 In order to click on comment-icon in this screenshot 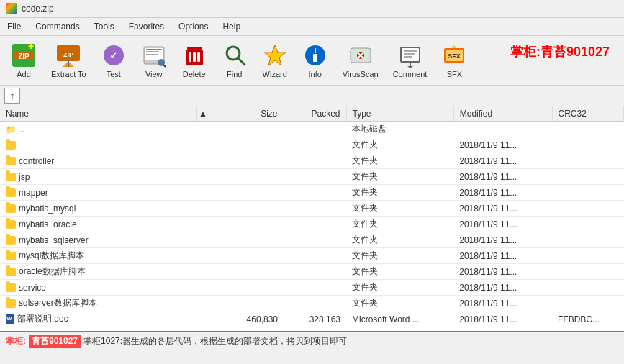, I will do `click(410, 55)`.